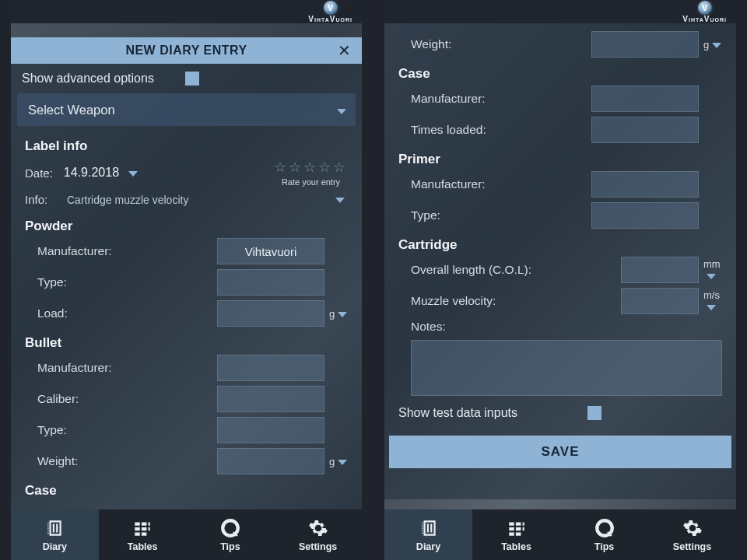 The height and width of the screenshot is (560, 747). I want to click on bullet-type-input, so click(271, 430).